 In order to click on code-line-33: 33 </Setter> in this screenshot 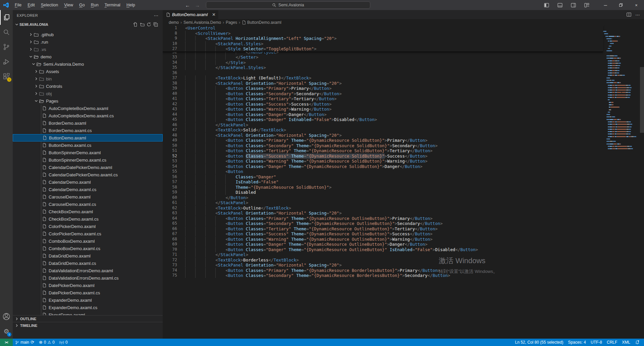, I will do `click(383, 57)`.